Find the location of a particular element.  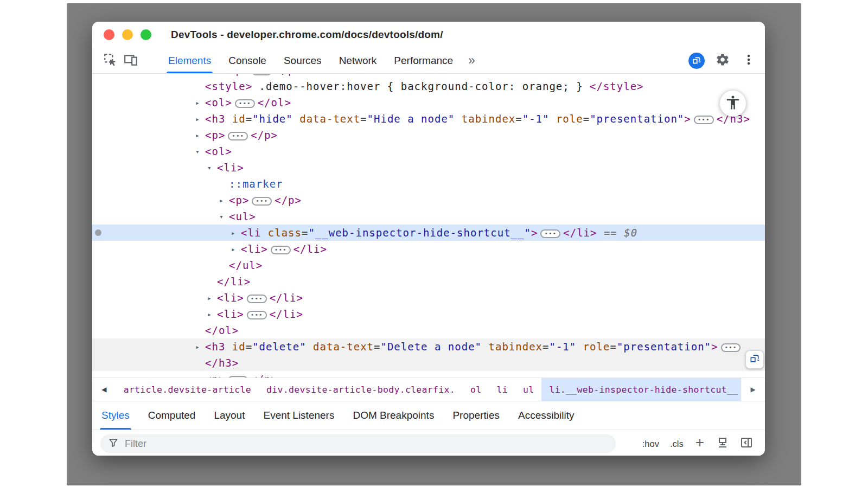

scroll-into-view-button is located at coordinates (755, 360).